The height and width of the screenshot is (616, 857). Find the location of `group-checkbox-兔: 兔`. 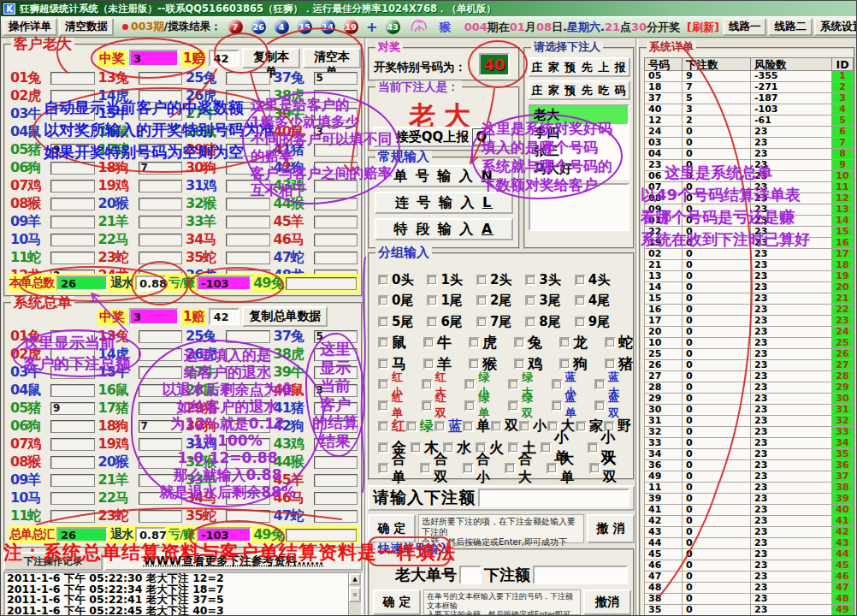

group-checkbox-兔: 兔 is located at coordinates (529, 342).